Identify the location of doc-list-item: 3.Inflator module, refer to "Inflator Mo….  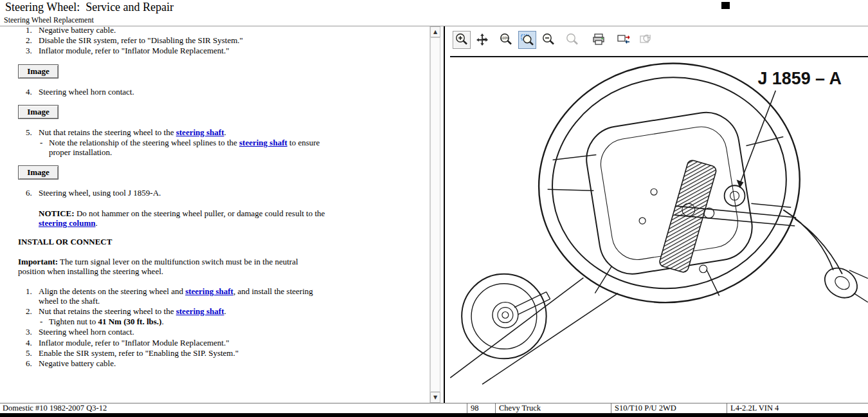
(221, 50).